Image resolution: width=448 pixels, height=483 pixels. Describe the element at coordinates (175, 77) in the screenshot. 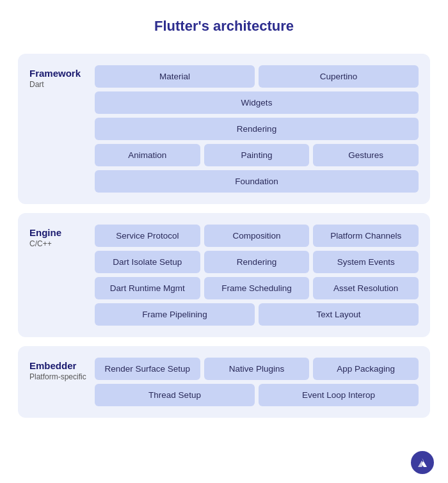

I see `grid-cell-framework-0-0: Material` at that location.